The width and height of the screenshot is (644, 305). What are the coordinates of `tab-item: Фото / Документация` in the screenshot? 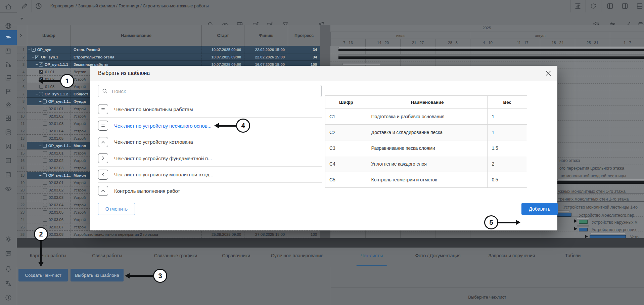 It's located at (438, 256).